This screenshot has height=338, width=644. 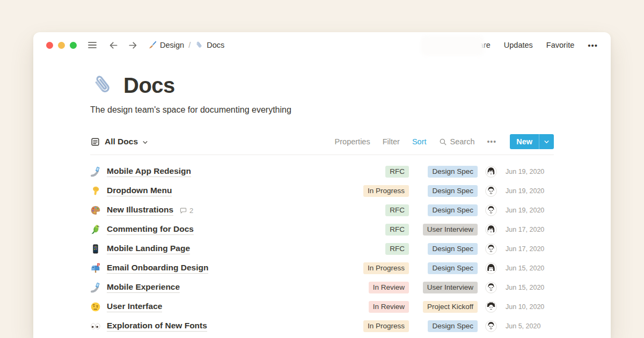 What do you see at coordinates (546, 142) in the screenshot?
I see `new-button-chevron` at bounding box center [546, 142].